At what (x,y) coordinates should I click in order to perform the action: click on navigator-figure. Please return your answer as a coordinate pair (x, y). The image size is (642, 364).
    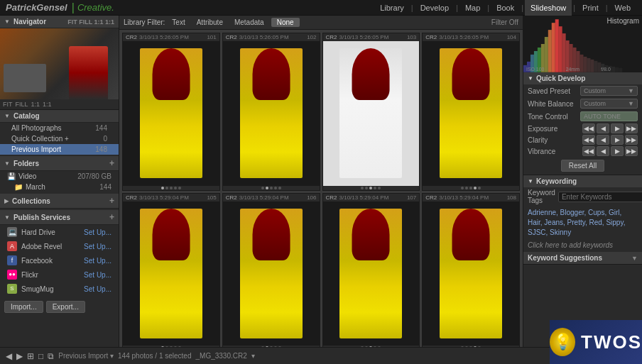
    Looking at the image, I should click on (88, 72).